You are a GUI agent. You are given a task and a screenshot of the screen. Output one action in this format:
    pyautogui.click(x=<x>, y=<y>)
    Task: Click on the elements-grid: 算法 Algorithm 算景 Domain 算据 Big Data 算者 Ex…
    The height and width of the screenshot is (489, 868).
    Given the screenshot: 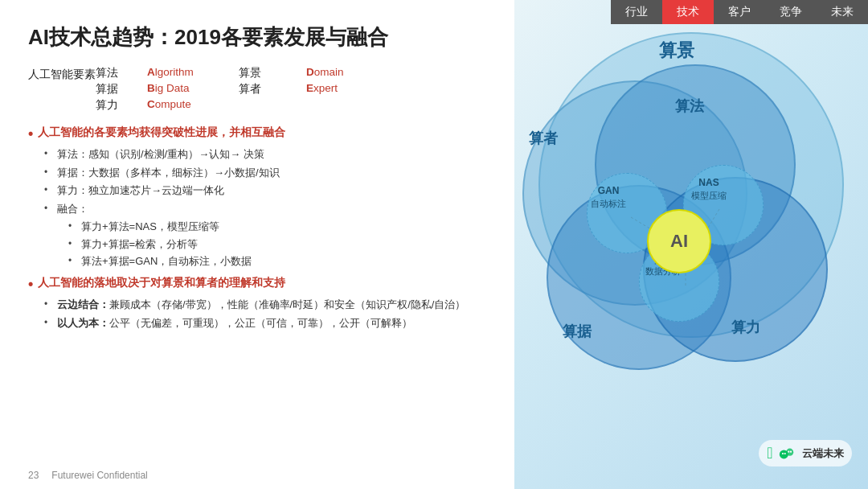 What is the action you would take?
    pyautogui.click(x=233, y=89)
    